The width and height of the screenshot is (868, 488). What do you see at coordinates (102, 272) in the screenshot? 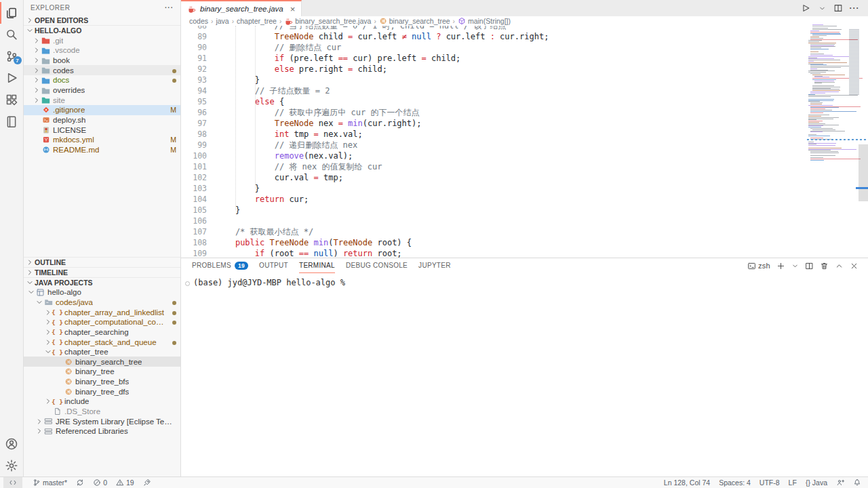
I see `timeline-section: TIMELINE` at bounding box center [102, 272].